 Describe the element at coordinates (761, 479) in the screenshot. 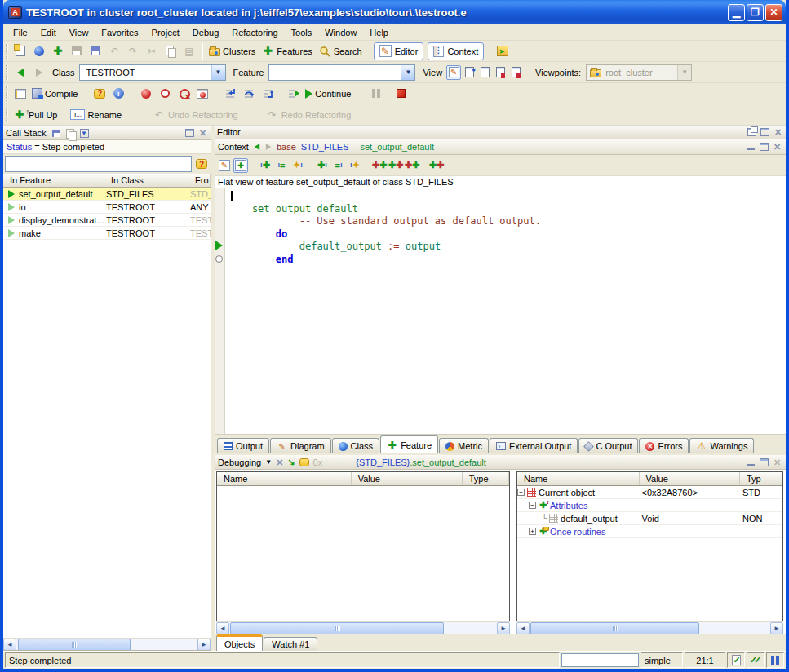

I see `debug-column-typ: Typ` at that location.